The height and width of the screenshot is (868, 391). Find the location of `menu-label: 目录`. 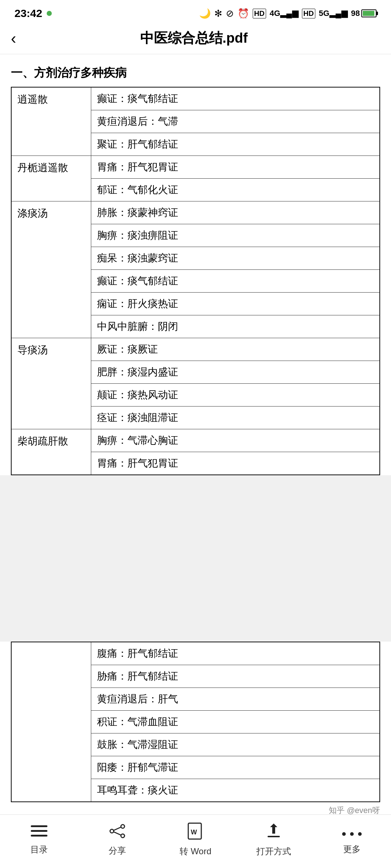

menu-label: 目录 is located at coordinates (39, 850).